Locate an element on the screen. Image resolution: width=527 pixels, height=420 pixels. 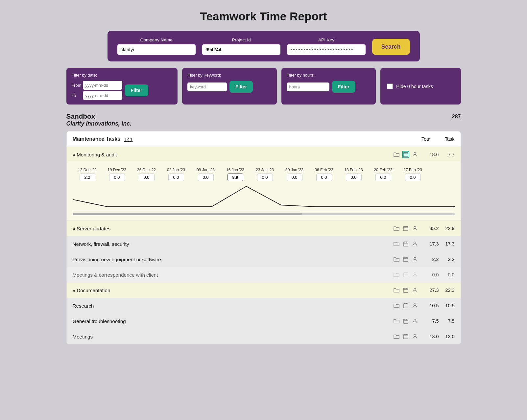
scrollbar-thumb is located at coordinates (187, 214).